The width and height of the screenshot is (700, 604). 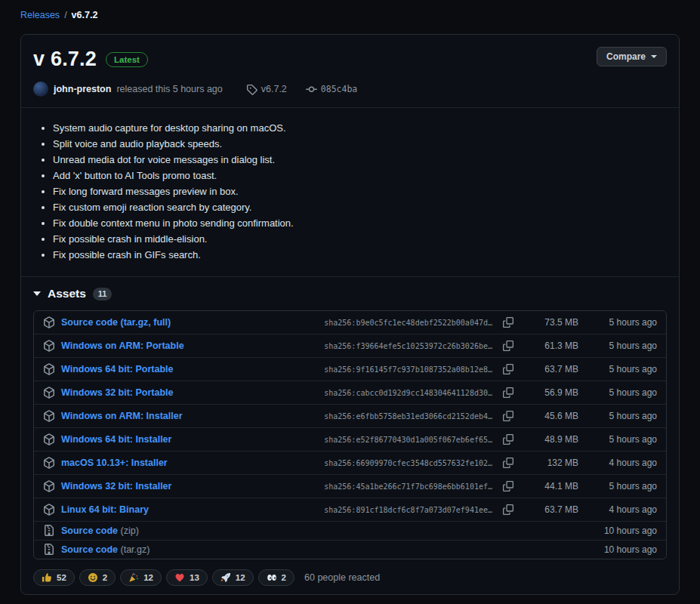 What do you see at coordinates (41, 89) in the screenshot?
I see `avatar` at bounding box center [41, 89].